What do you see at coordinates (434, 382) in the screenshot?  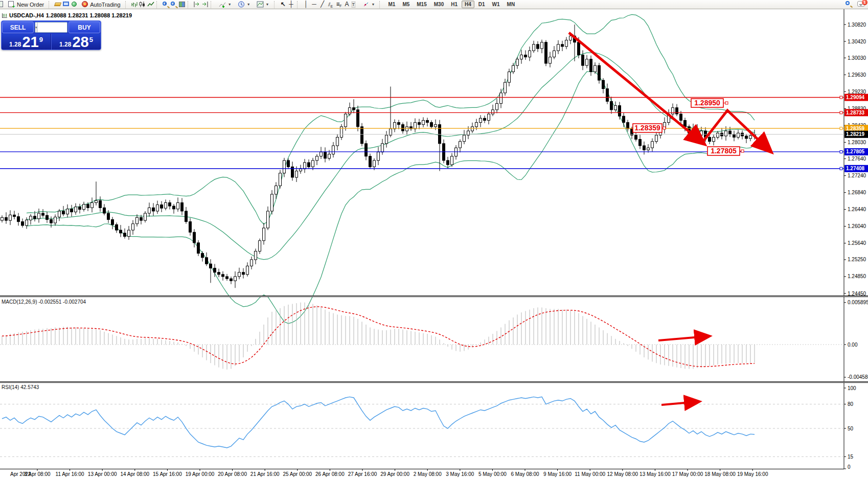 I see `rsi-panel-splitter` at bounding box center [434, 382].